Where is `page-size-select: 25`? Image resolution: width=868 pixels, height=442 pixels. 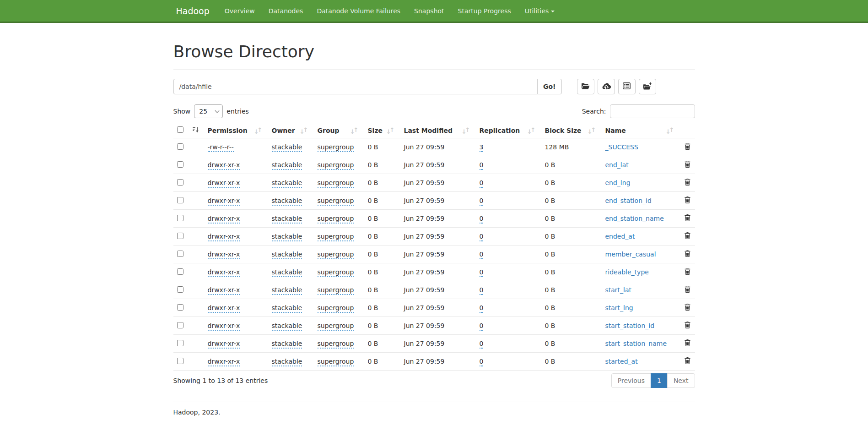 page-size-select: 25 is located at coordinates (209, 111).